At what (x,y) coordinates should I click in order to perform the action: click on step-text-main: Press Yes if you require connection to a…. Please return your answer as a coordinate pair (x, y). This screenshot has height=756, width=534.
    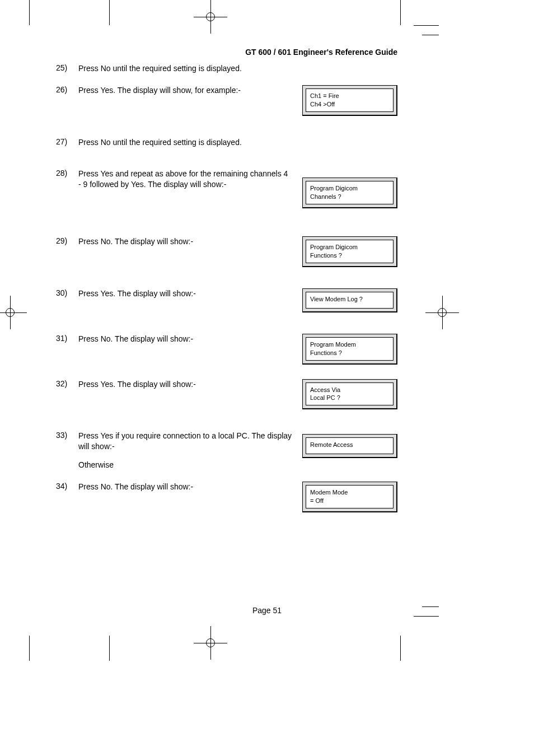
    Looking at the image, I should click on (185, 441).